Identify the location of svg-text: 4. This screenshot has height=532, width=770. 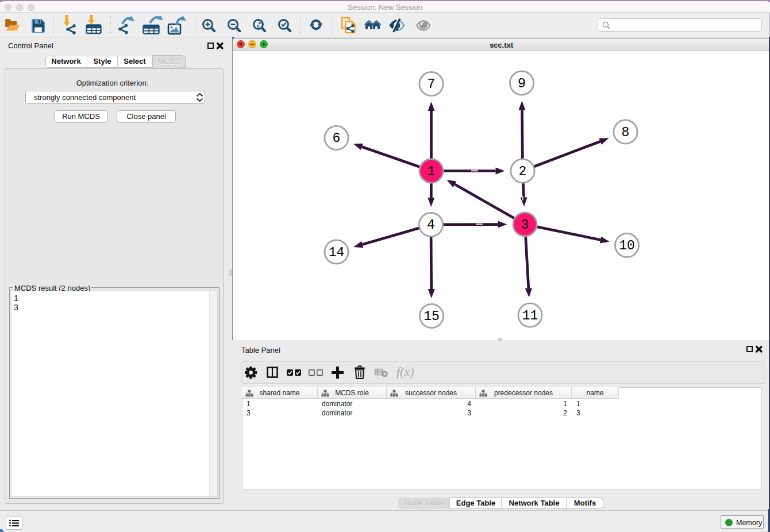
(431, 225).